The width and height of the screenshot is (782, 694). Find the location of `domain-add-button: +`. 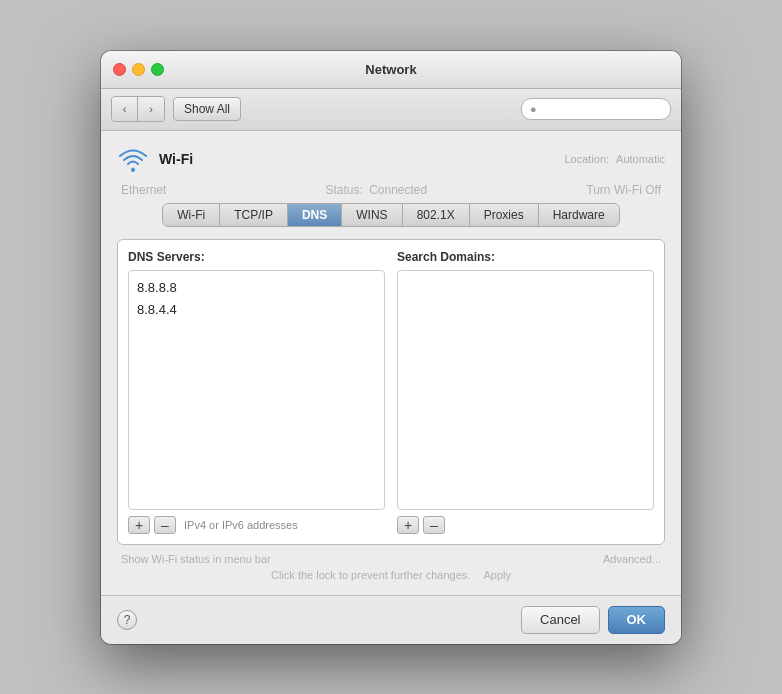

domain-add-button: + is located at coordinates (408, 525).